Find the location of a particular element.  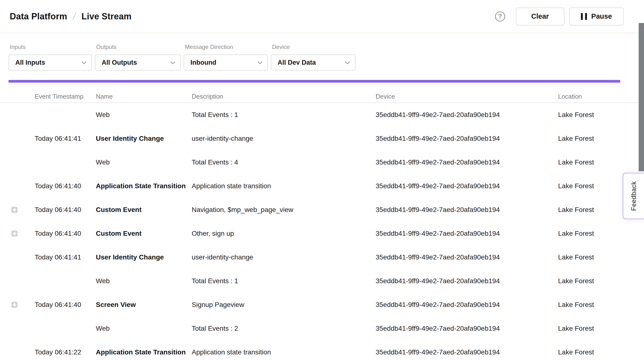

table-row: Today 06:41:40Custom EventOther, sign up… is located at coordinates (322, 234).